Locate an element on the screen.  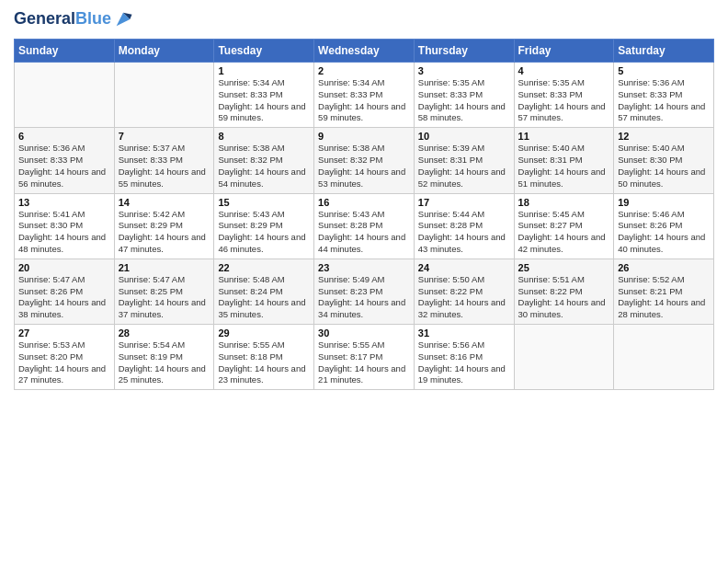
day-number: 4 is located at coordinates (564, 71).